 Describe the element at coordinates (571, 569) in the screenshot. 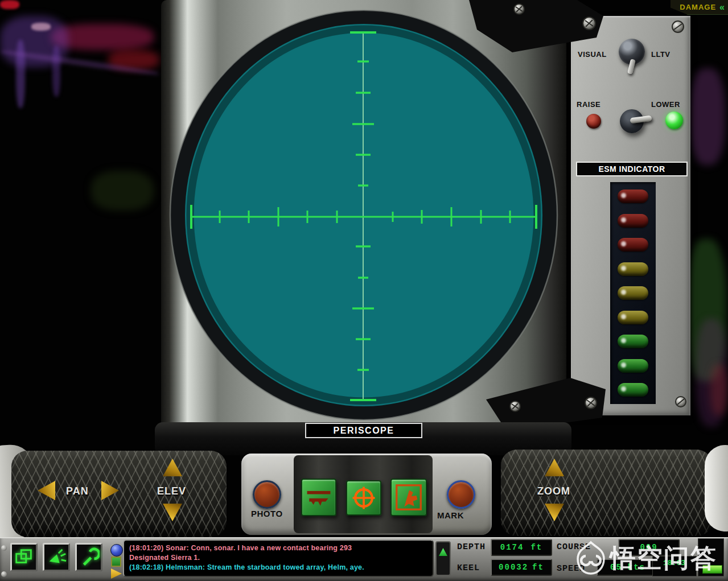

I see `speed-label: SPEED` at that location.